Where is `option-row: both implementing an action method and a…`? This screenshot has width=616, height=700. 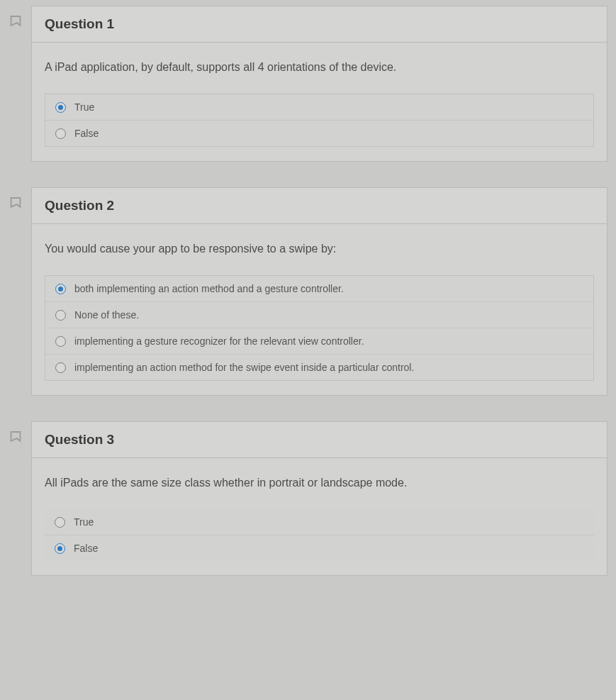 option-row: both implementing an action method and a… is located at coordinates (319, 289).